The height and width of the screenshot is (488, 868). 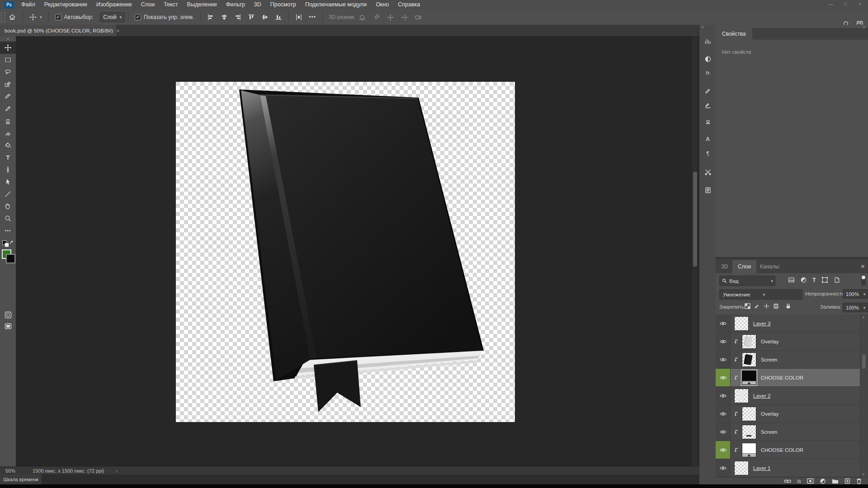 What do you see at coordinates (224, 17) in the screenshot?
I see `align-center-h-button` at bounding box center [224, 17].